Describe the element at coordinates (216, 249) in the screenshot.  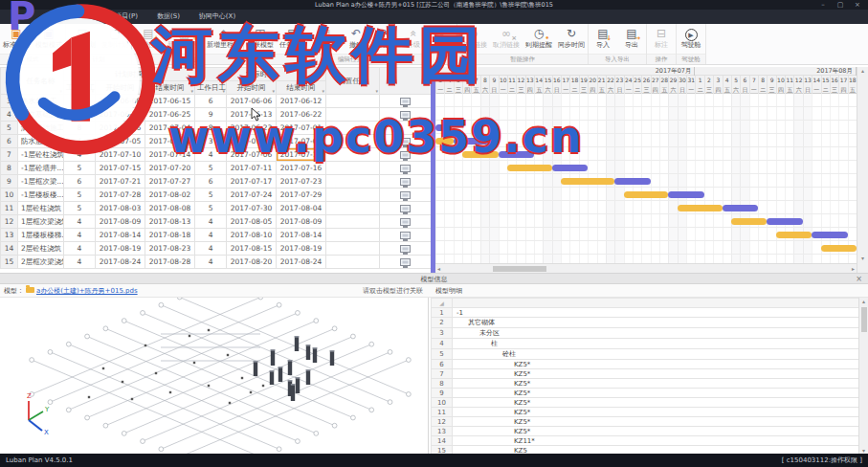
I see `table-row: 142层砼柱浇筑42017-08-192017-08-2342017-08-15…` at that location.